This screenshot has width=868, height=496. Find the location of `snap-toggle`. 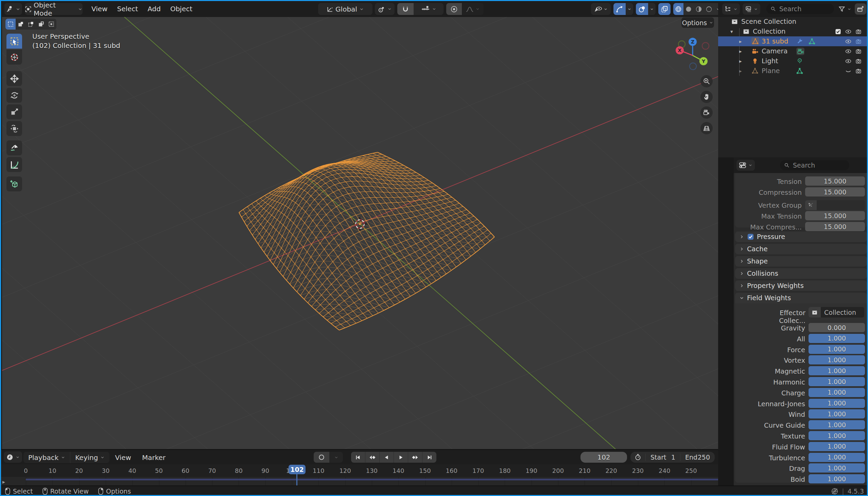

snap-toggle is located at coordinates (406, 9).